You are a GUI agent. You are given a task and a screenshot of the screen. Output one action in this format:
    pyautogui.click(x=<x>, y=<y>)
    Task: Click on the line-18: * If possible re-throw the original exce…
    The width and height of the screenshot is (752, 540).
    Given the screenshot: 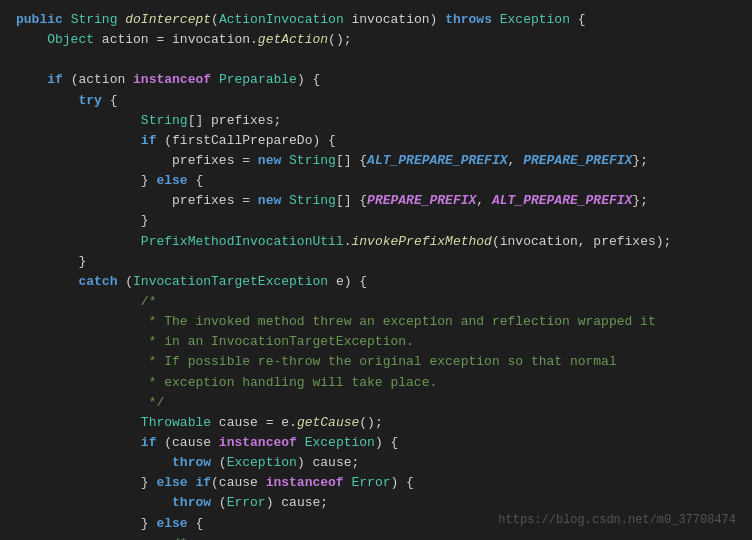 What is the action you would take?
    pyautogui.click(x=376, y=362)
    